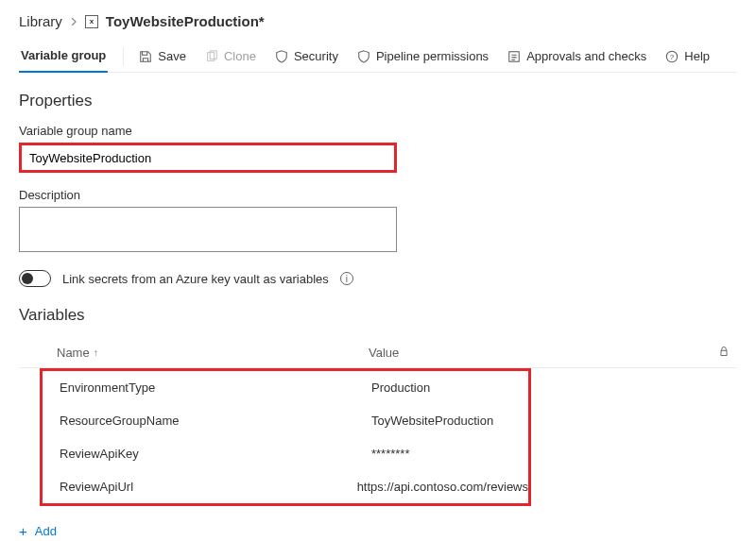 Image resolution: width=756 pixels, height=541 pixels. What do you see at coordinates (378, 194) in the screenshot?
I see `description-label: Description` at bounding box center [378, 194].